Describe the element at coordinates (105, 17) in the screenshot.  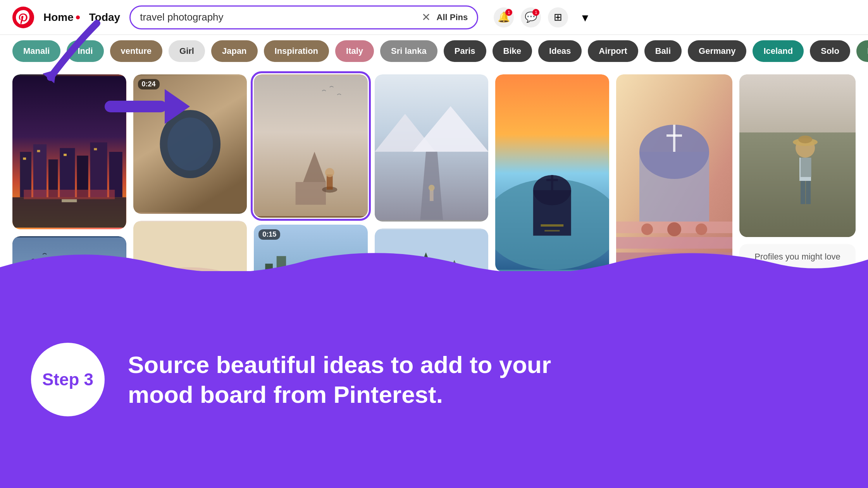
I see `today-nav: Today` at that location.